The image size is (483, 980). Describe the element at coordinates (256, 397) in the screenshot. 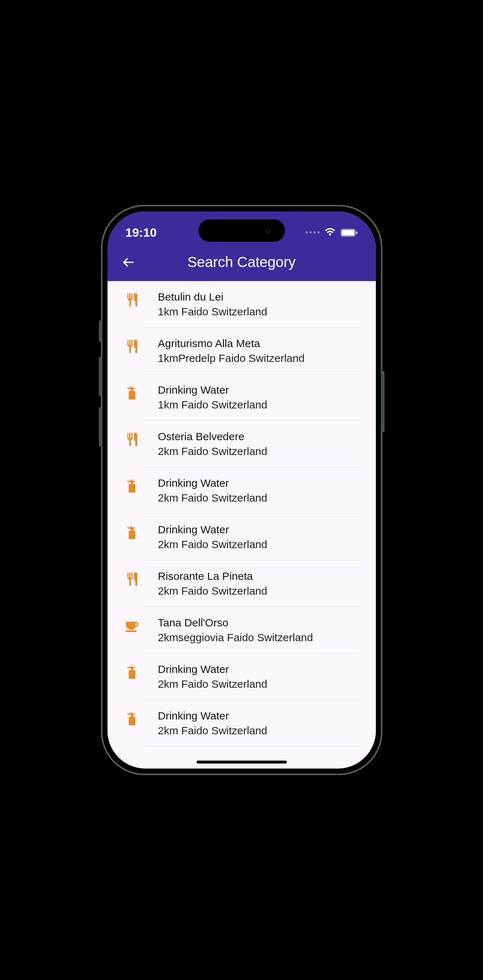

I see `list-item-text: Drinking Water1km Faido Switzerland` at that location.